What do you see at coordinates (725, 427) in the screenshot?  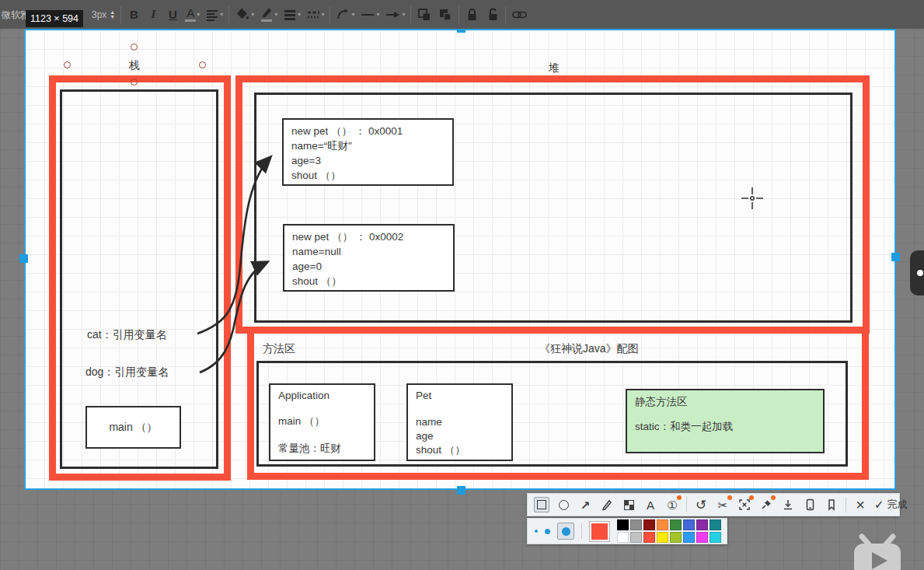 I see `static-area-line: static：和类一起加载` at bounding box center [725, 427].